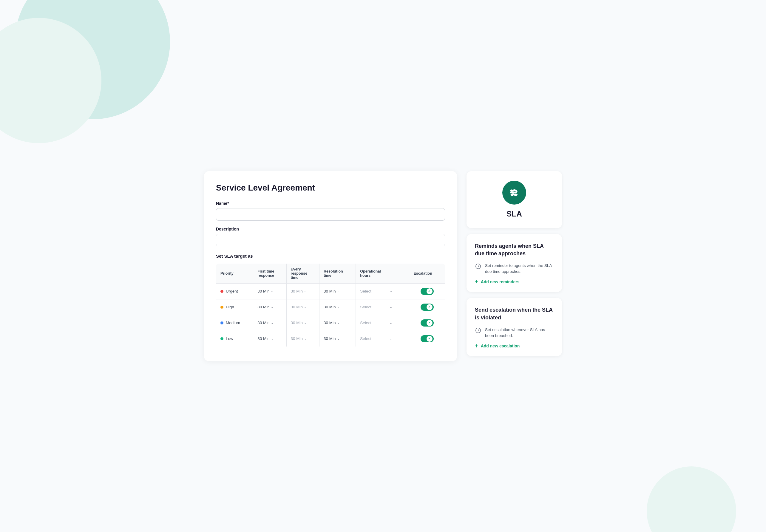 This screenshot has width=766, height=532. Describe the element at coordinates (514, 200) in the screenshot. I see `sla-icon-card: SLA` at that location.